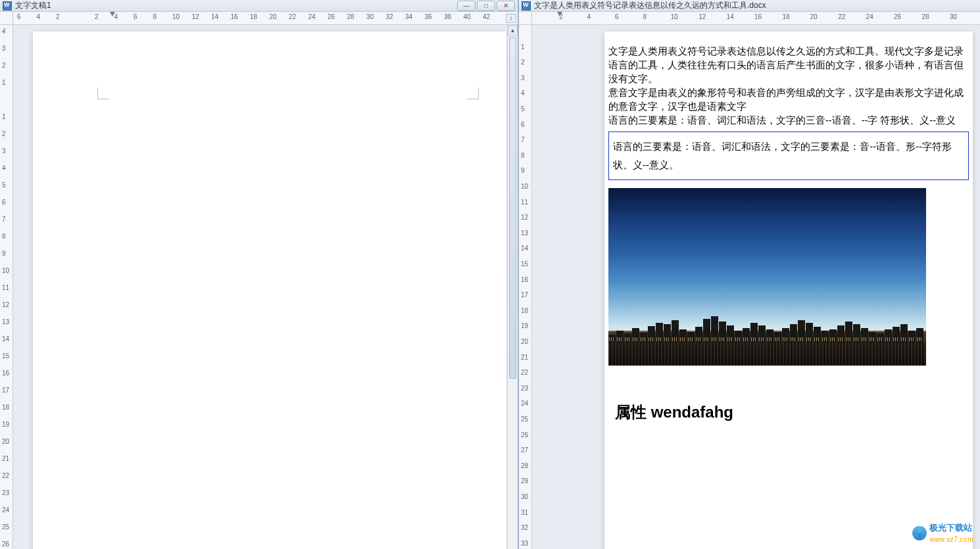  Describe the element at coordinates (447, 17) in the screenshot. I see `ruler-tick: 38` at that location.